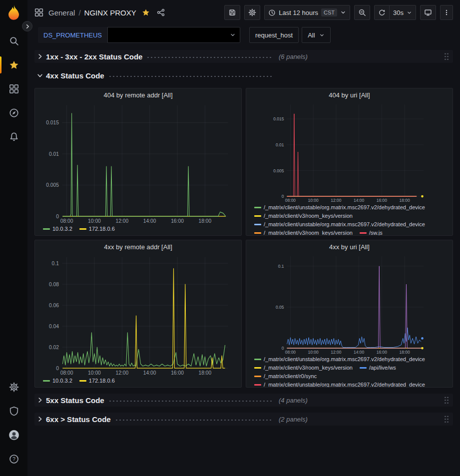 The image size is (460, 476). What do you see at coordinates (14, 41) in the screenshot?
I see `search-icon` at bounding box center [14, 41].